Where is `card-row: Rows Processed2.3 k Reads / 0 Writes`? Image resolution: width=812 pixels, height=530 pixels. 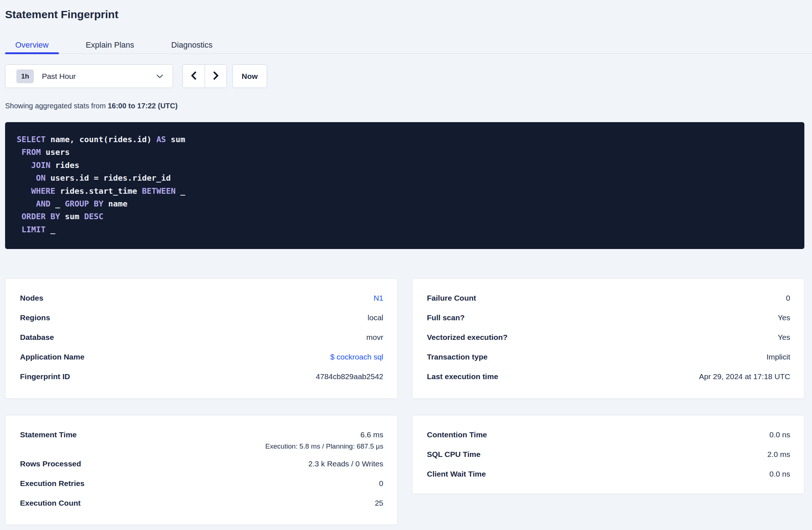 card-row: Rows Processed2.3 k Reads / 0 Writes is located at coordinates (202, 464).